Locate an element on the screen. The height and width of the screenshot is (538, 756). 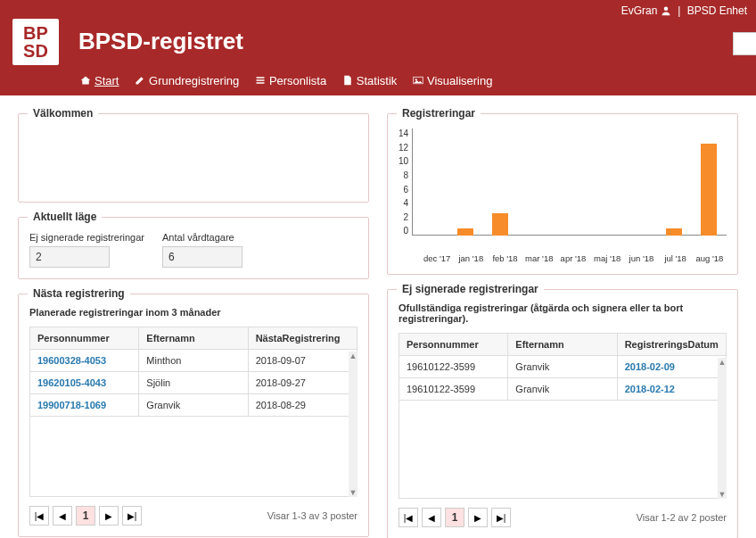
col-registreringsdatum: RegistreringsDatum is located at coordinates (671, 344).